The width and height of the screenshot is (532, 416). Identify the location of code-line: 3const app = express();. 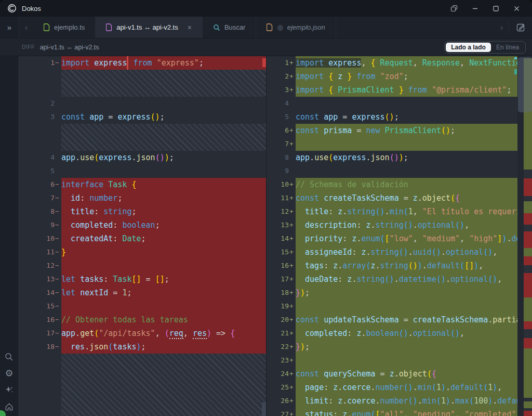
(142, 117).